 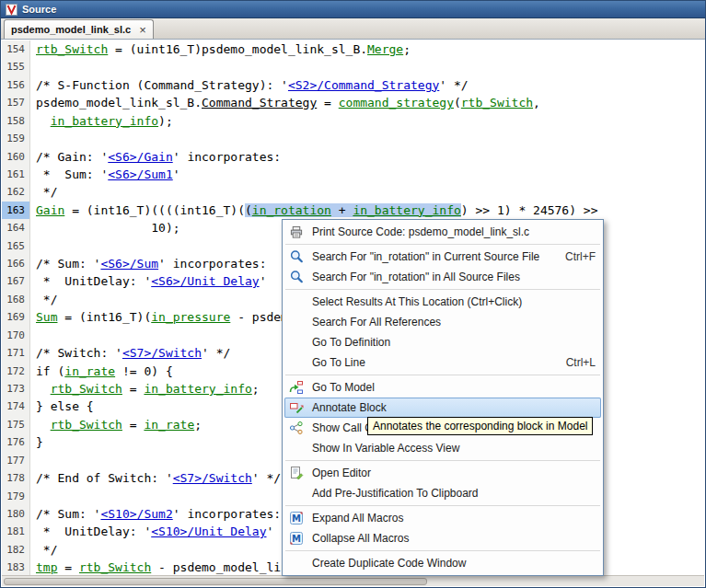 I want to click on line-number: 162, so click(x=17, y=191).